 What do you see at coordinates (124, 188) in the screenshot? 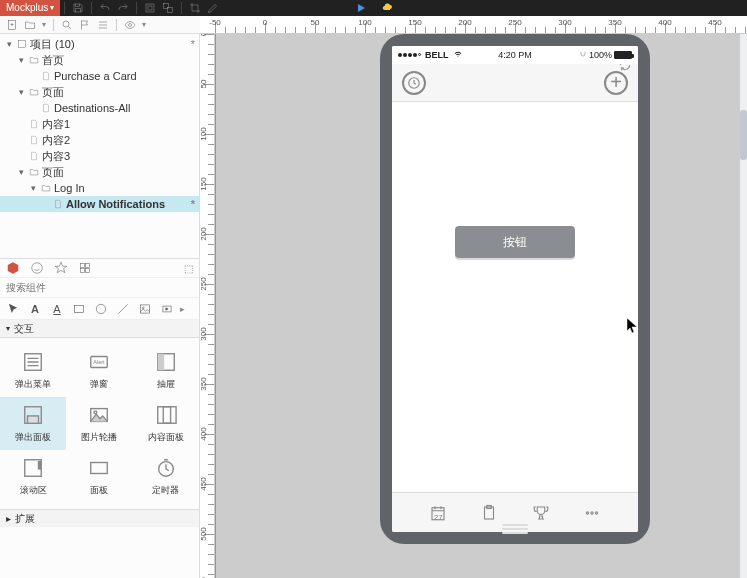
I see `tree-item-label: Log In` at bounding box center [124, 188].